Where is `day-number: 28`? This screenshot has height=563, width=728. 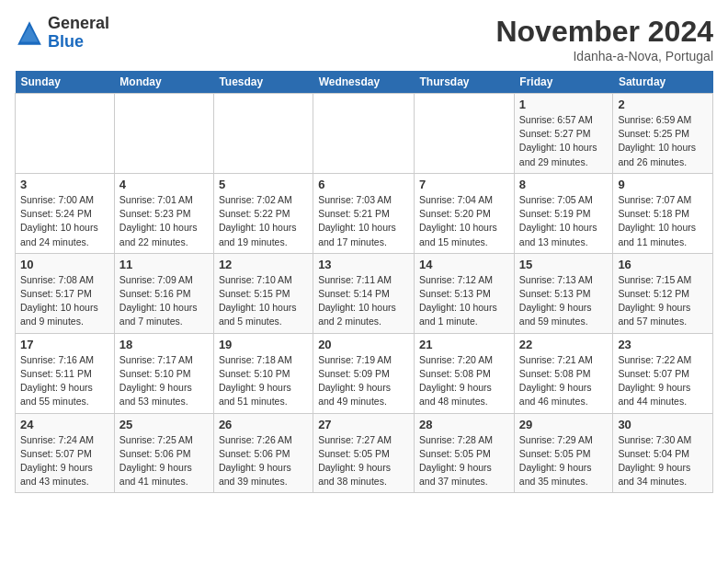 day-number: 28 is located at coordinates (464, 425).